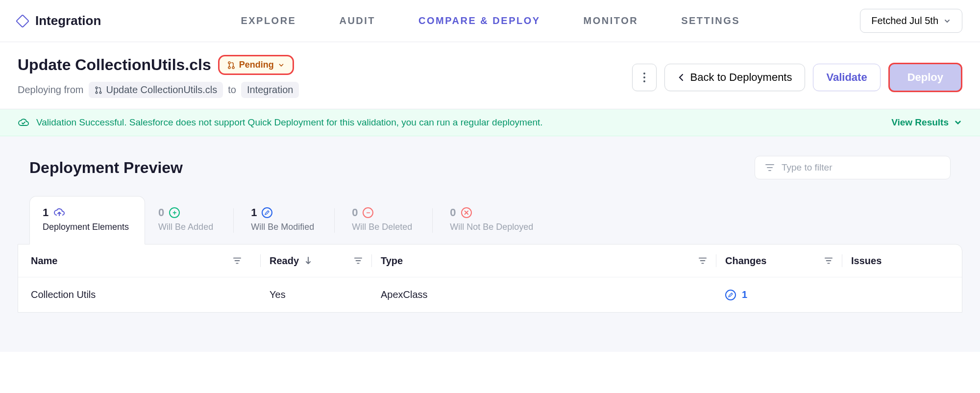  What do you see at coordinates (282, 227) in the screenshot?
I see `tab-modified-label: Will Be Modified` at bounding box center [282, 227].